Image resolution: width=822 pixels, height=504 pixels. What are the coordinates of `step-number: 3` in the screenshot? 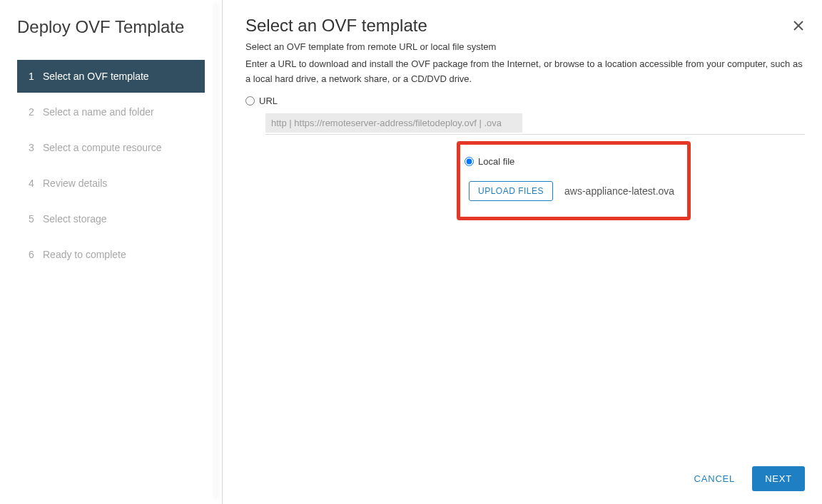 It's located at (36, 148).